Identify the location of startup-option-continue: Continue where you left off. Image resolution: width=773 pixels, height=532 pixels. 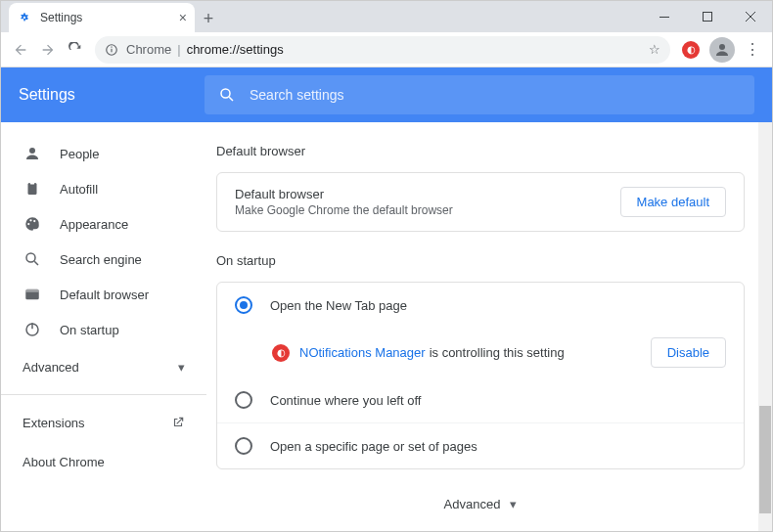
(480, 400).